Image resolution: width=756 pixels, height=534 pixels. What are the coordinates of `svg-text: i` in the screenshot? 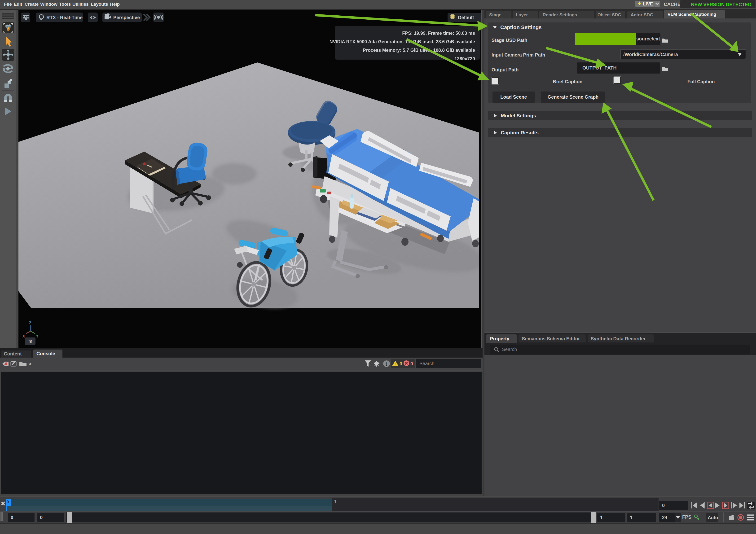 It's located at (386, 364).